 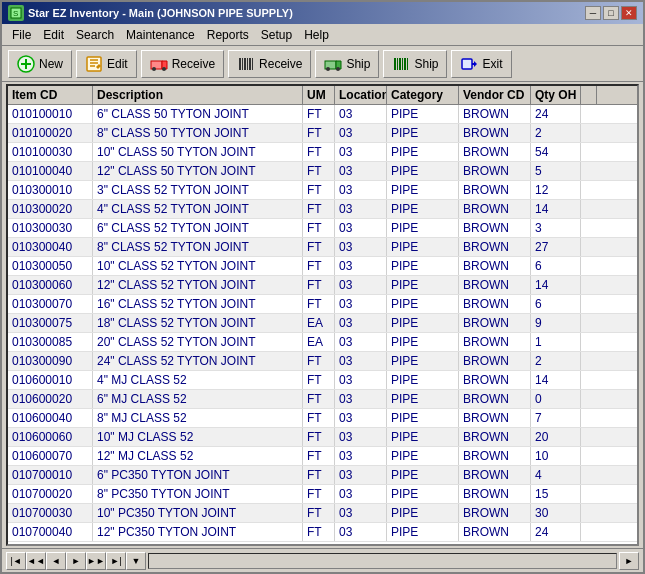 What do you see at coordinates (198, 418) in the screenshot?
I see `cell-description: 8" MJ CLASS 52` at bounding box center [198, 418].